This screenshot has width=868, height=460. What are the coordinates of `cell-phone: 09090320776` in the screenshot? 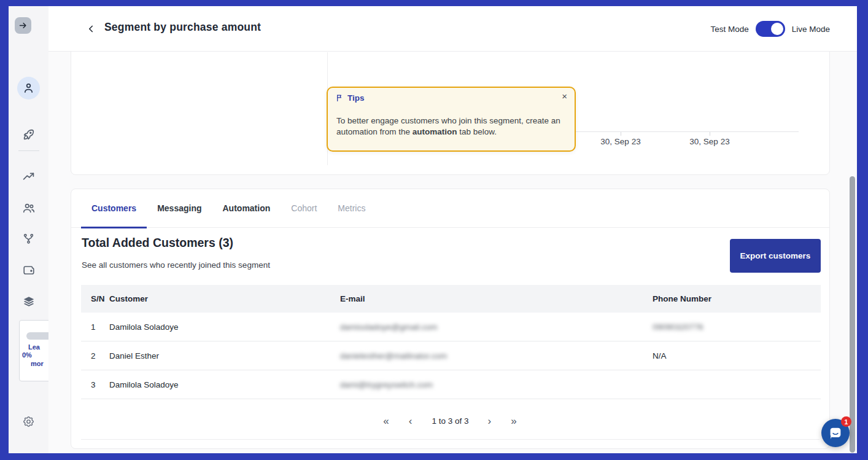 It's located at (678, 327).